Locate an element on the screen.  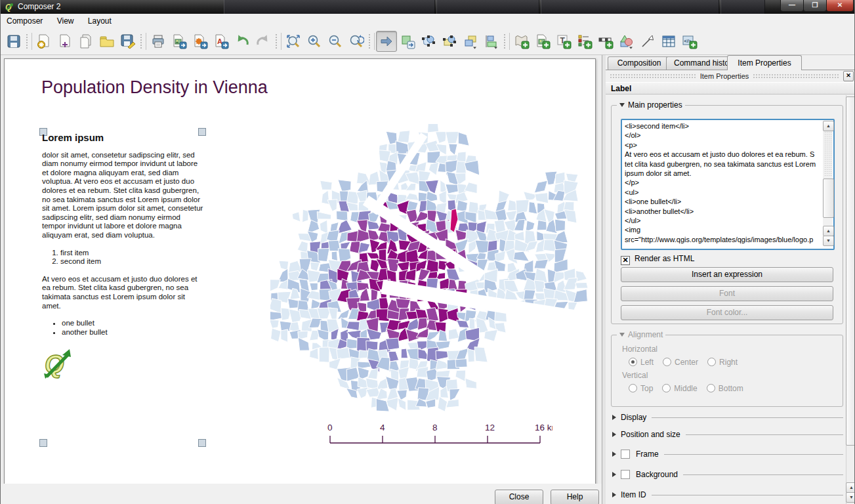
toolbar-grip is located at coordinates (505, 41).